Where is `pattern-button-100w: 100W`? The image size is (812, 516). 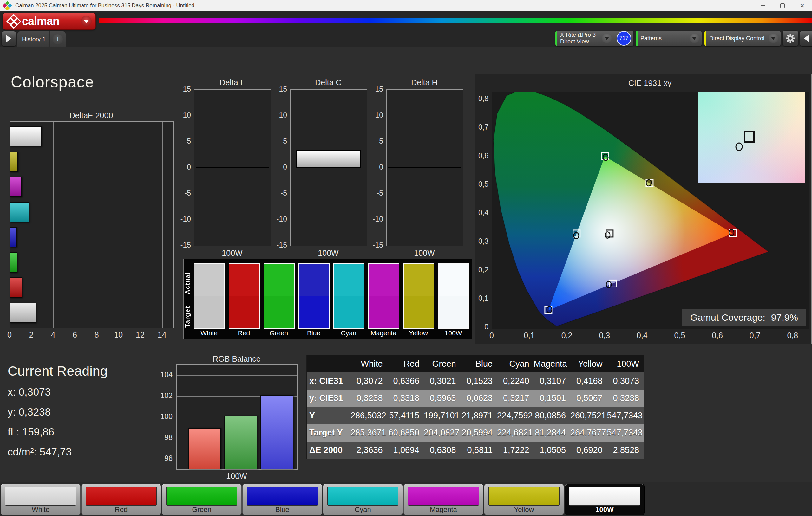 pattern-button-100w: 100W is located at coordinates (604, 499).